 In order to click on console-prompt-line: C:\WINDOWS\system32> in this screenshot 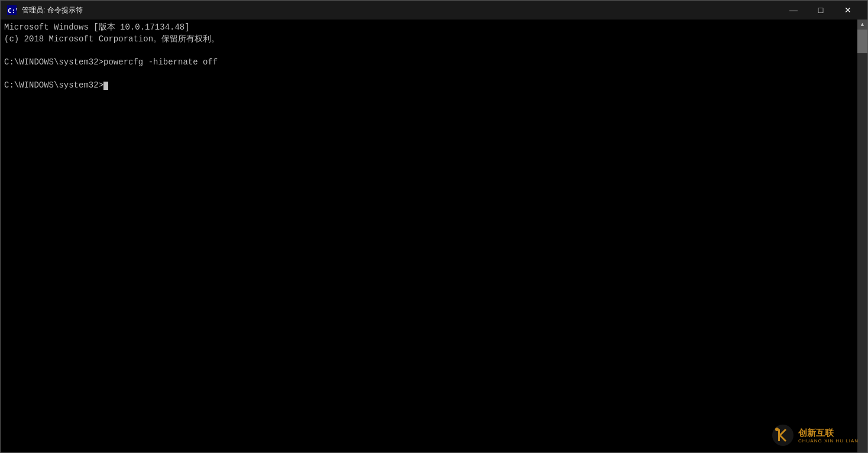, I will do `click(429, 86)`.